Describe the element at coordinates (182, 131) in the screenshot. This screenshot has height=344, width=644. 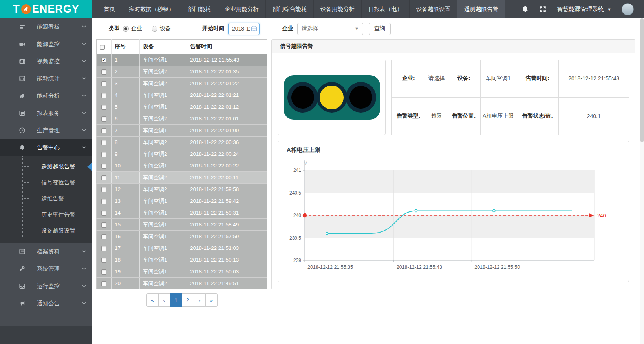
I see `table-row-7: 7车间空调12018-11-22 22:01:00` at that location.